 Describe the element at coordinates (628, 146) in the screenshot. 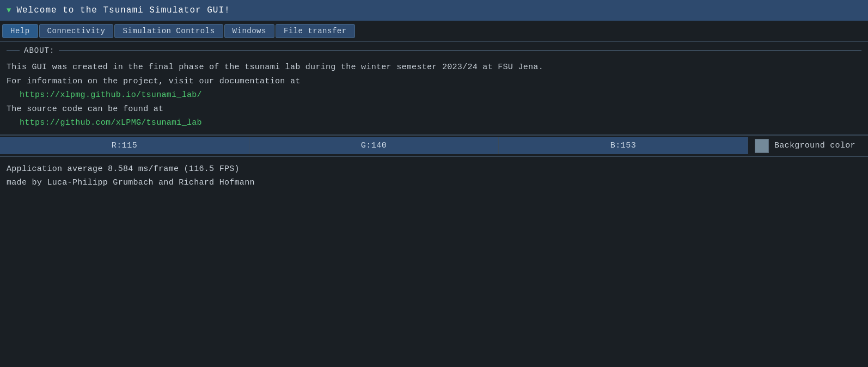

I see `b-value: 153` at that location.